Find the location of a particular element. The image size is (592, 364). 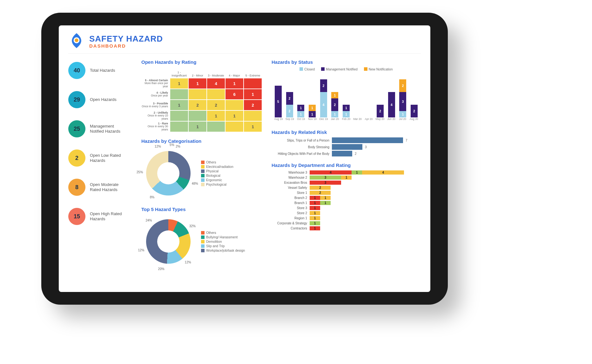

risk-bar-row: Body Stressing 3 is located at coordinates (346, 147).